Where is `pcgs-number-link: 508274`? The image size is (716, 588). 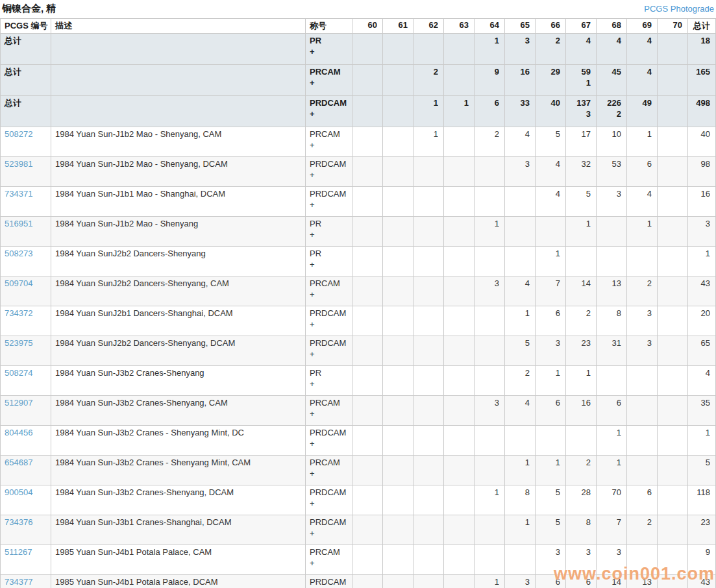 pcgs-number-link: 508274 is located at coordinates (18, 373).